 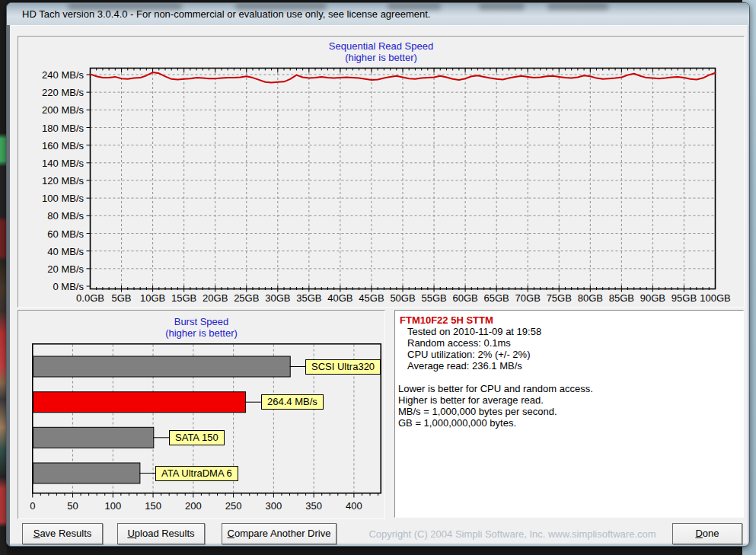 I want to click on spacer, so click(x=569, y=378).